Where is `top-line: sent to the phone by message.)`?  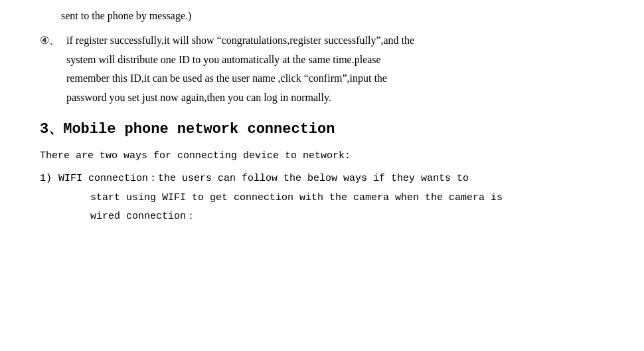
top-line: sent to the phone by message.) is located at coordinates (322, 16).